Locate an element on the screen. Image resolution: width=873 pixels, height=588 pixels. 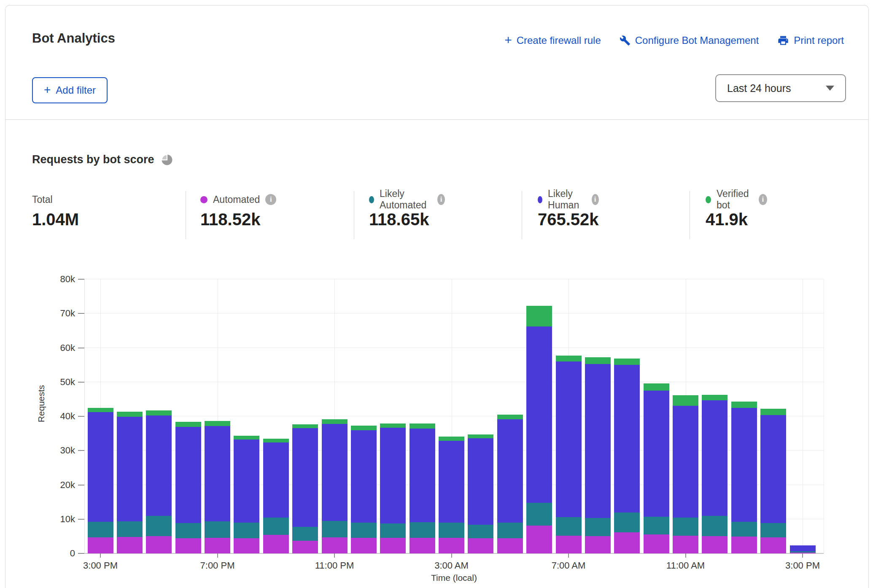
chart-bar-8-00-PM is located at coordinates (246, 494).